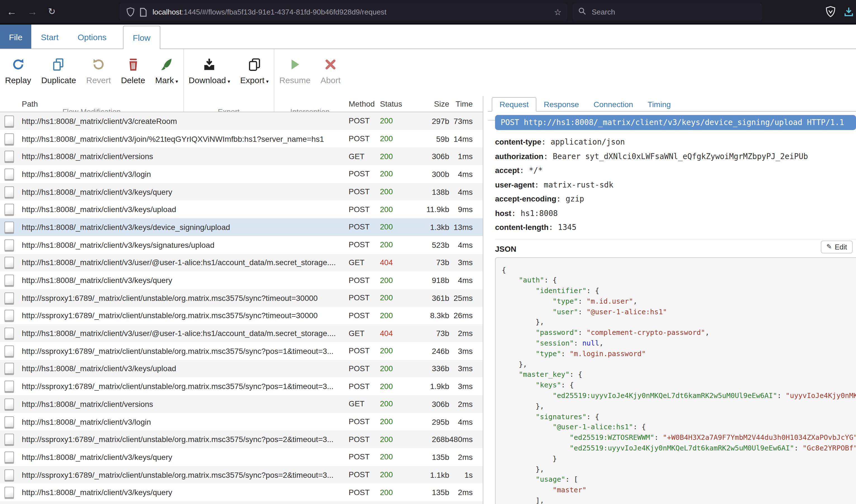 This screenshot has width=856, height=504. Describe the element at coordinates (462, 104) in the screenshot. I see `header-time: Time` at that location.